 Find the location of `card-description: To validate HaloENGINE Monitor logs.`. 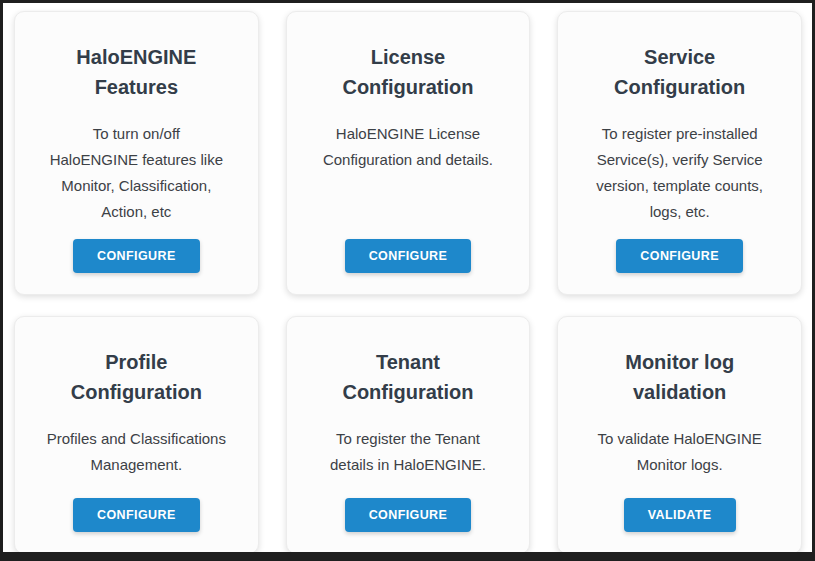

card-description: To validate HaloENGINE Monitor logs. is located at coordinates (680, 452).